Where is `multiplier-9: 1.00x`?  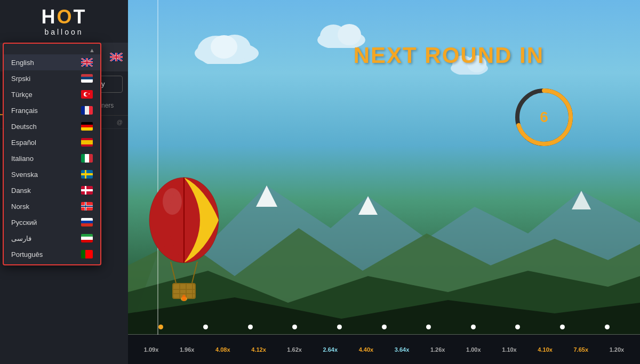 multiplier-9: 1.00x is located at coordinates (474, 350).